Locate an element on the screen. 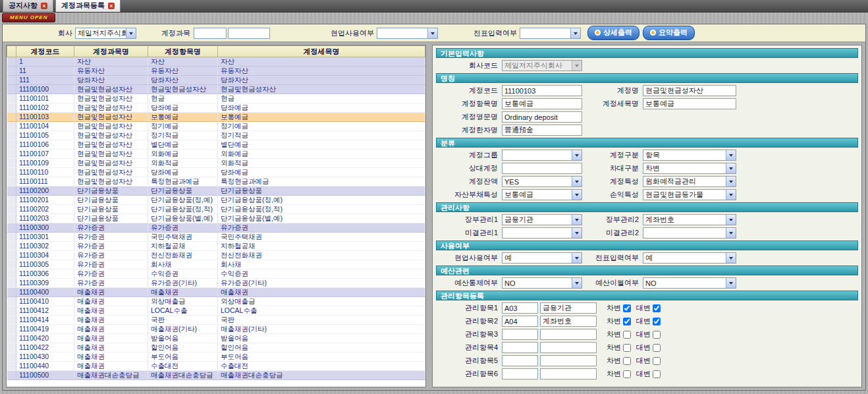  table-row: 11100301유가증권국민주택채권국민주택채권 is located at coordinates (216, 237).